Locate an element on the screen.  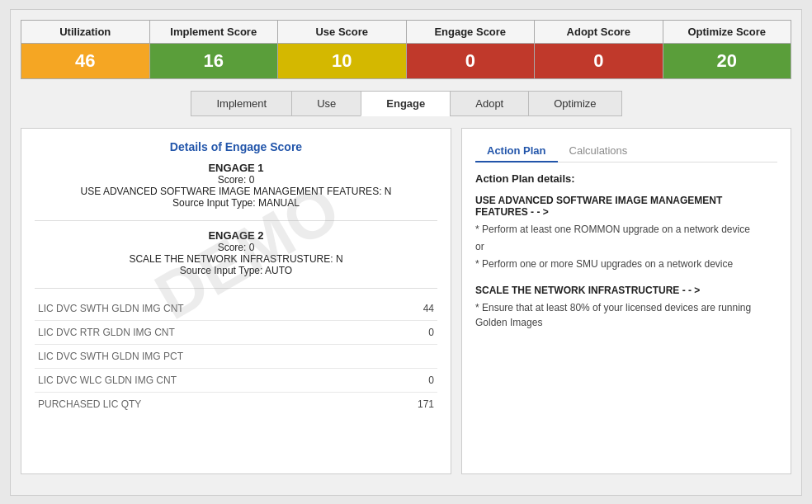
action-section-1: SCALE THE NETWORK INFRASTRUCTURE - - > *… is located at coordinates (626, 307).